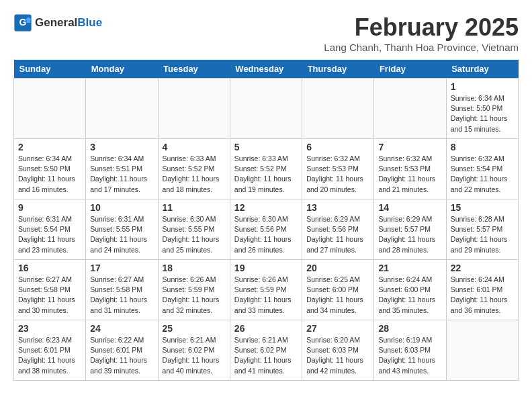  I want to click on logo-text: GeneralBlue, so click(69, 23).